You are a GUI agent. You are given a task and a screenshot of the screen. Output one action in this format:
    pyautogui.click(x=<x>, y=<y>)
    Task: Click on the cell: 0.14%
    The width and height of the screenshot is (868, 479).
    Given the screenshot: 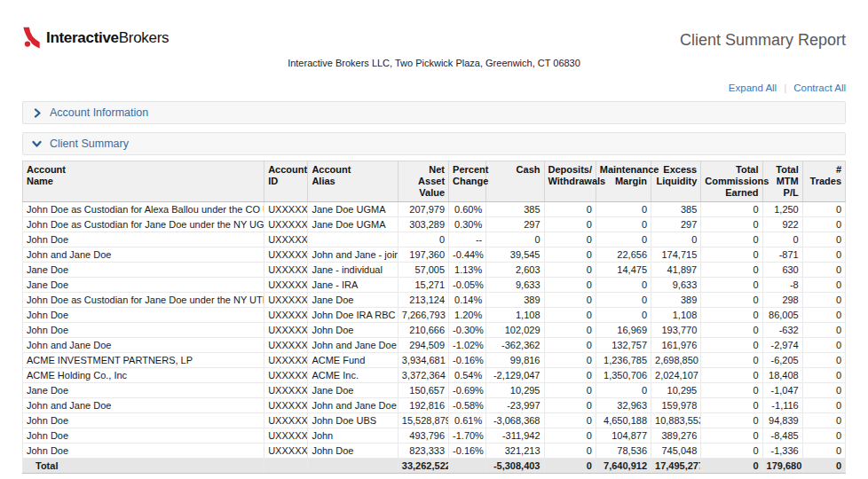 What is the action you would take?
    pyautogui.click(x=468, y=300)
    